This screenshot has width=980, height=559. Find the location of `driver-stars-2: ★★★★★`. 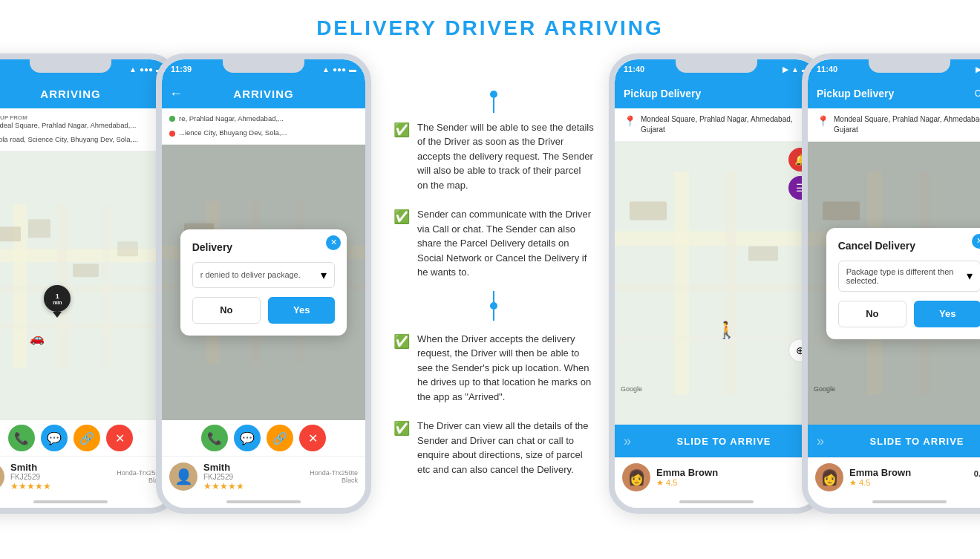

driver-stars-2: ★★★★★ is located at coordinates (254, 486).